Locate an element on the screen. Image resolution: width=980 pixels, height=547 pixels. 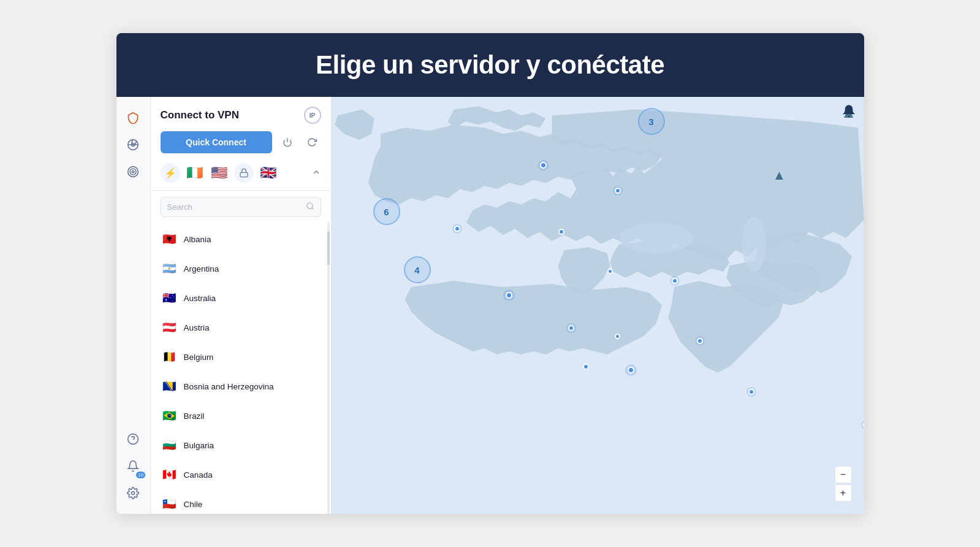
cluster-3-count: 3 is located at coordinates (651, 121).